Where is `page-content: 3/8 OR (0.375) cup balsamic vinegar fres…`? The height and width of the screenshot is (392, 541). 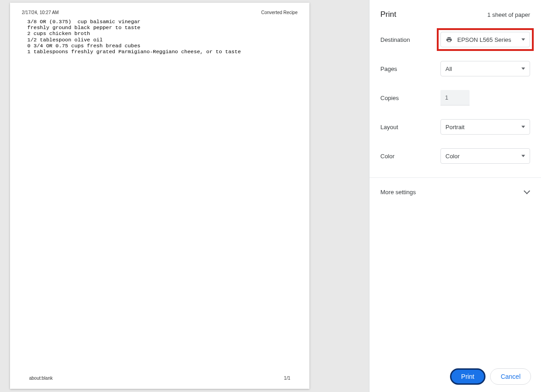 page-content: 3/8 OR (0.375) cup balsamic vinegar fres… is located at coordinates (162, 36).